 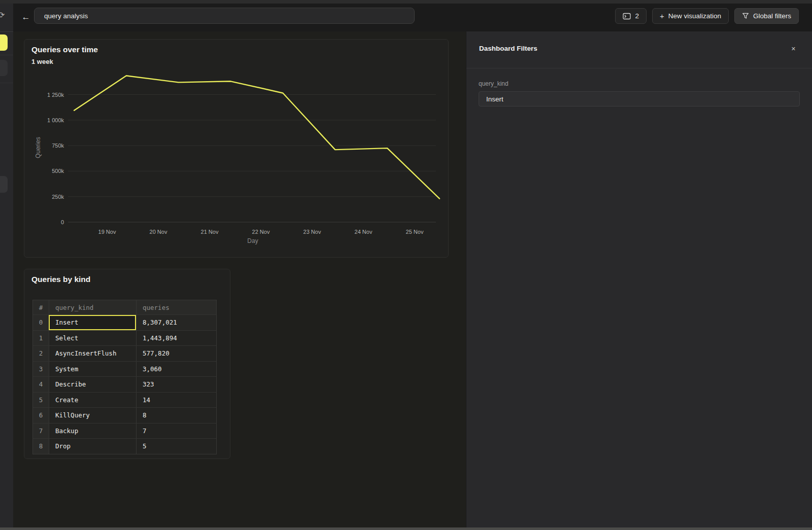 I want to click on console-icon, so click(x=627, y=16).